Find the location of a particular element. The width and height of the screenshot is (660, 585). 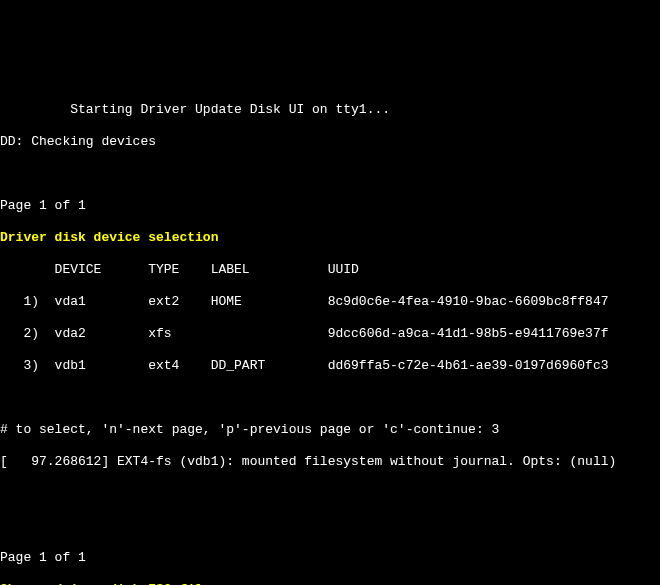

col-header-device: DEVICE is located at coordinates (102, 270).